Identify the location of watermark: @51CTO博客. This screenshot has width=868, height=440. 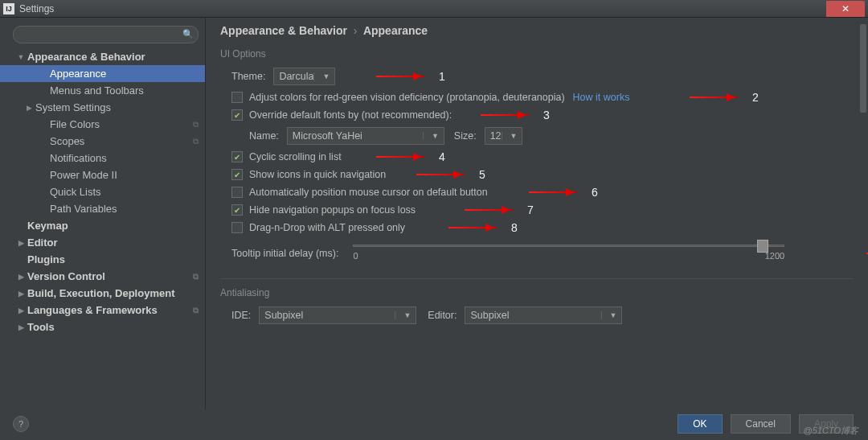
(831, 431).